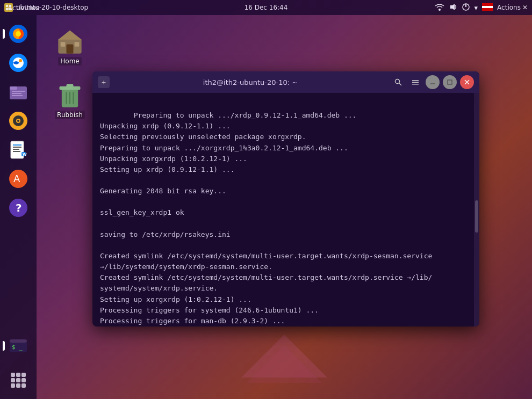  What do you see at coordinates (267, 8) in the screenshot?
I see `datetime: 16 Dec 16:44` at bounding box center [267, 8].